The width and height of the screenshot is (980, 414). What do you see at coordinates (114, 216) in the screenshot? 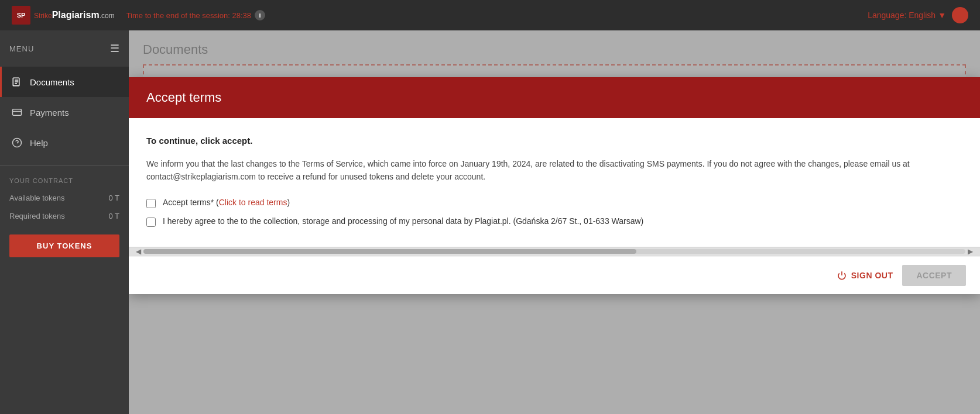
I see `required-tokens-value: 0 T` at bounding box center [114, 216].